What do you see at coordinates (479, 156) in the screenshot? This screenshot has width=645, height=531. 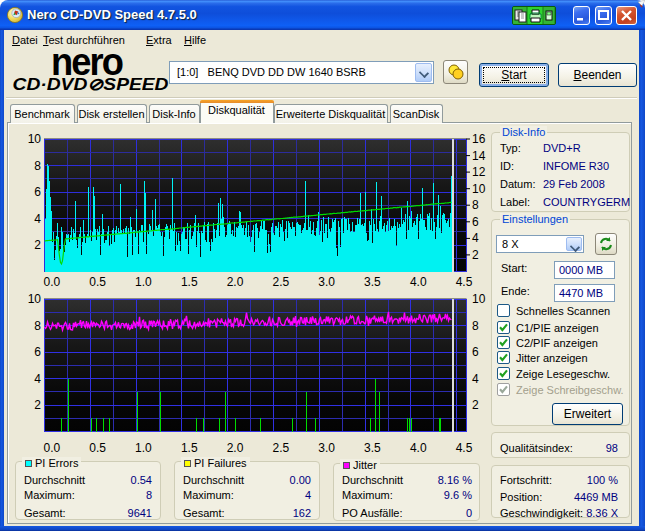 I see `svg-text: 14` at bounding box center [479, 156].